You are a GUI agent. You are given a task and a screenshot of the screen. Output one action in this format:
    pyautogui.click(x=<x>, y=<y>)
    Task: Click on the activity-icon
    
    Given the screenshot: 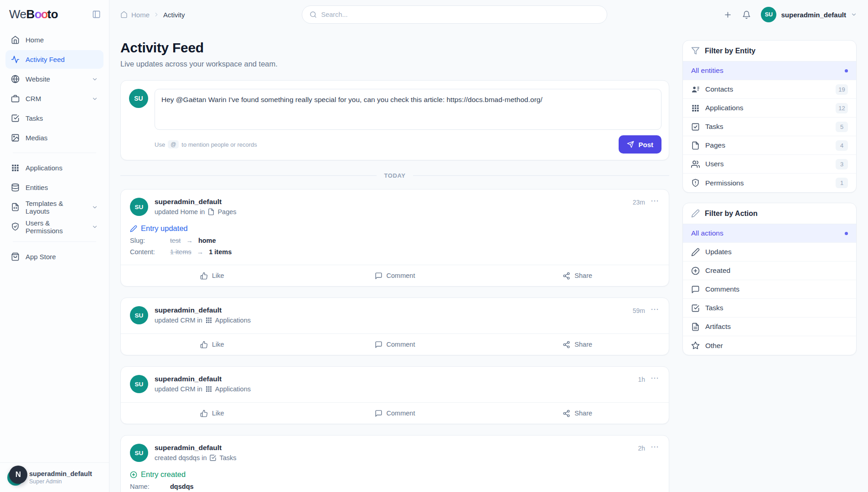 What is the action you would take?
    pyautogui.click(x=16, y=59)
    